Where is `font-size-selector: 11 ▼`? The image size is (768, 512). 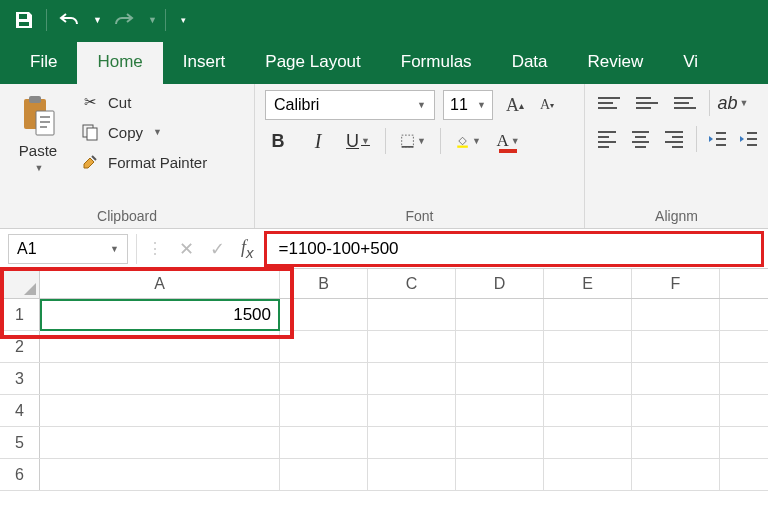 font-size-selector: 11 ▼ is located at coordinates (468, 105).